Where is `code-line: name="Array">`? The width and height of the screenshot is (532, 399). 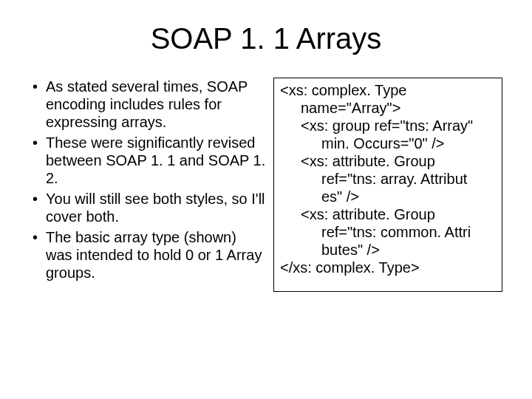 code-line: name="Array"> is located at coordinates (388, 108).